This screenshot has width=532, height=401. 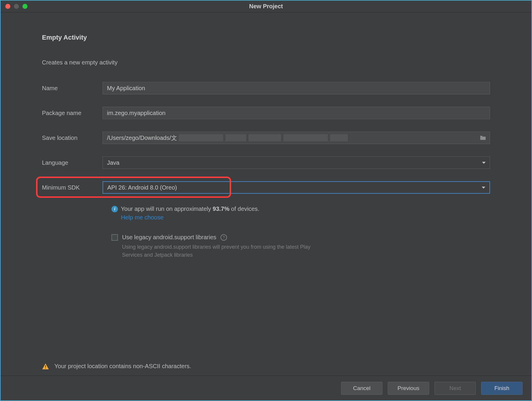 I want to click on language-label: Language, so click(x=72, y=163).